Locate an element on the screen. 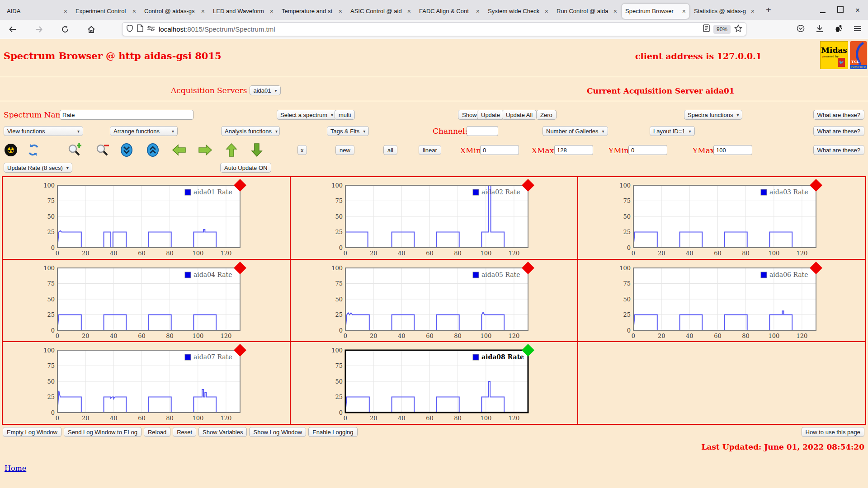 The width and height of the screenshot is (868, 488). tab-run-control-aida: Run Control @ aida× is located at coordinates (587, 11).